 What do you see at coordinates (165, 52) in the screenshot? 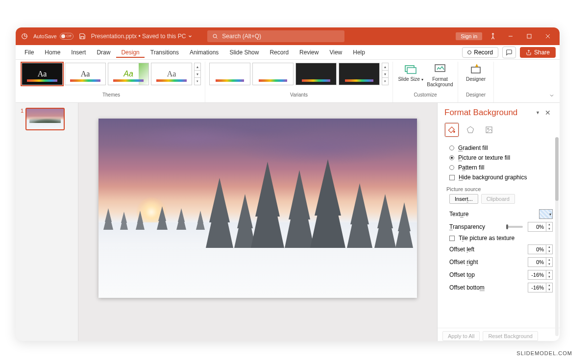
I see `menu-transitions: Transitions` at bounding box center [165, 52].